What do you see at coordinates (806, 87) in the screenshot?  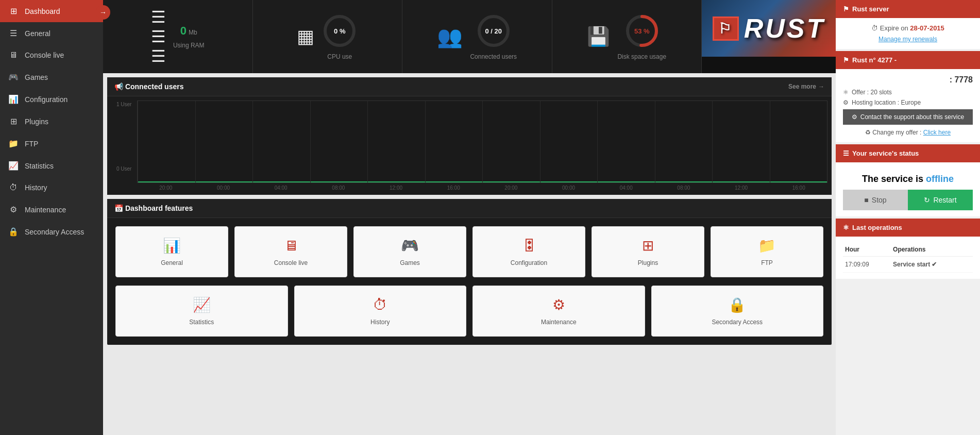 I see `see-more-button: See more →` at bounding box center [806, 87].